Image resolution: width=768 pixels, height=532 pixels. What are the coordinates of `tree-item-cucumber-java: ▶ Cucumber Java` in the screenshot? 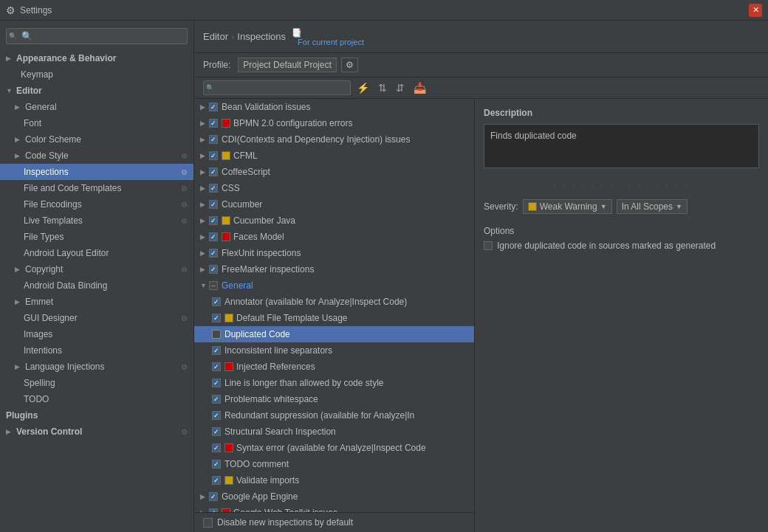 It's located at (334, 221).